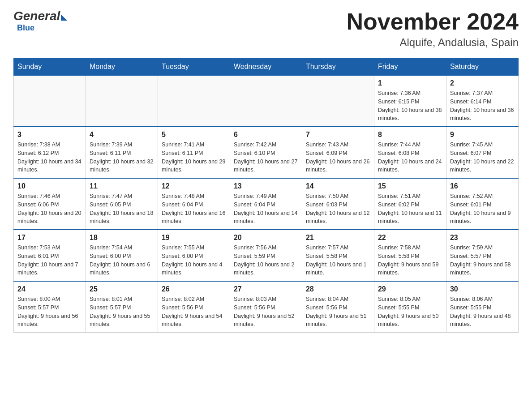 Image resolution: width=532 pixels, height=411 pixels. What do you see at coordinates (266, 204) in the screenshot?
I see `calendar-cell: 13Sunrise: 7:49 AM Sunset: 6:04 PM Dayli…` at bounding box center [266, 204].